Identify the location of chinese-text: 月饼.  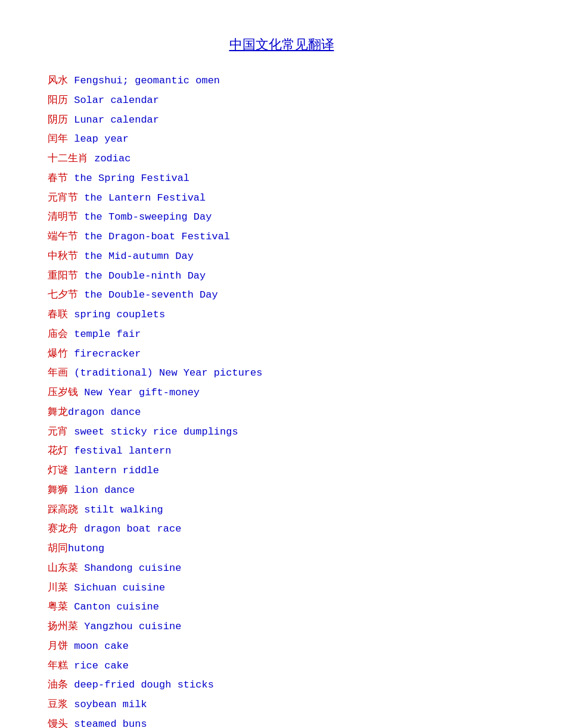
(58, 645).